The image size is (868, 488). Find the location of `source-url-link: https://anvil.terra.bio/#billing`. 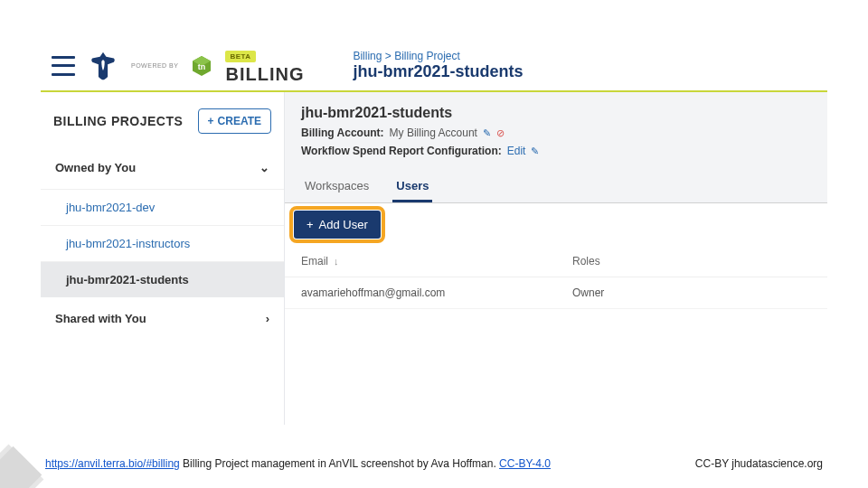

source-url-link: https://anvil.terra.bio/#billing is located at coordinates (112, 464).